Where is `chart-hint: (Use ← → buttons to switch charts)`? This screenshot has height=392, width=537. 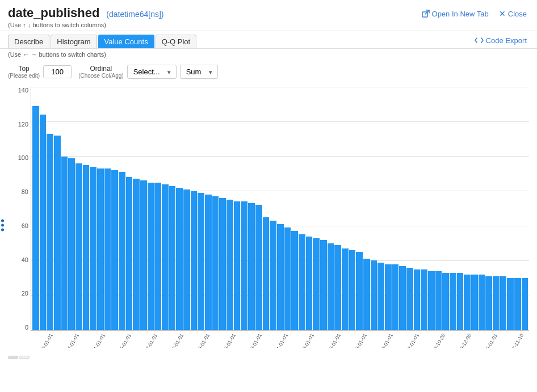
chart-hint: (Use ← → buttons to switch charts) is located at coordinates (268, 54).